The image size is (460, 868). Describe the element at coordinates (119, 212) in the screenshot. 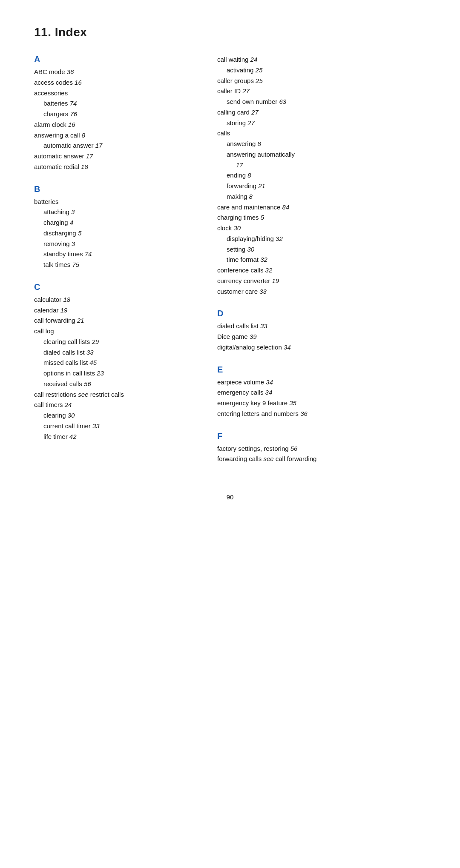

I see `list-item: attaching 3` at that location.